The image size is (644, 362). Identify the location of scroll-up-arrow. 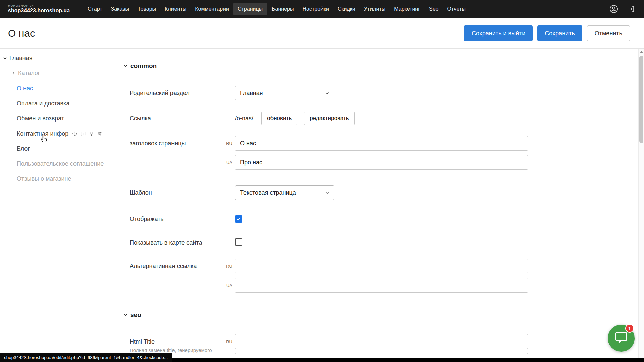
(641, 52).